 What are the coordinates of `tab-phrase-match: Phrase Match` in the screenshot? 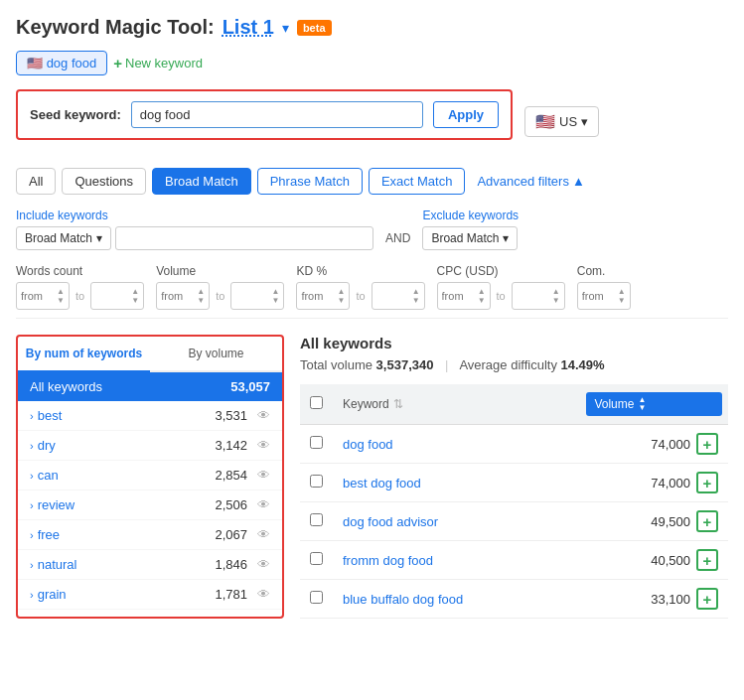 It's located at (310, 181).